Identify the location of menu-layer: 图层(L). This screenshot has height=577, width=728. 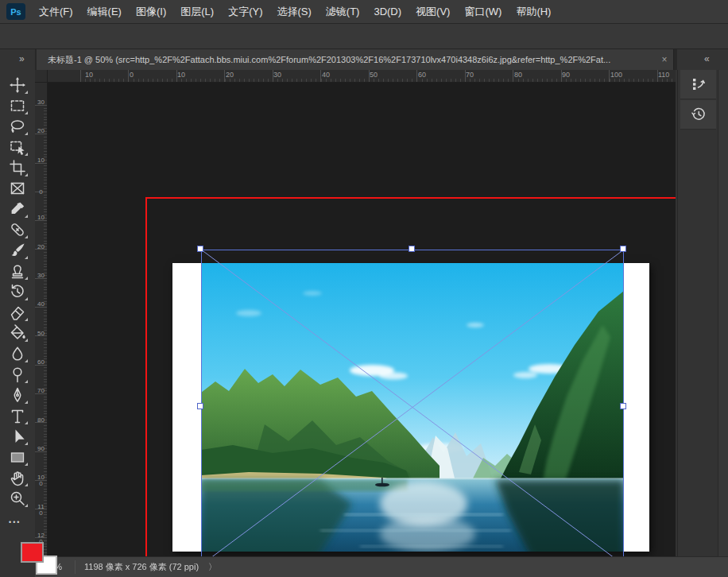
(197, 12).